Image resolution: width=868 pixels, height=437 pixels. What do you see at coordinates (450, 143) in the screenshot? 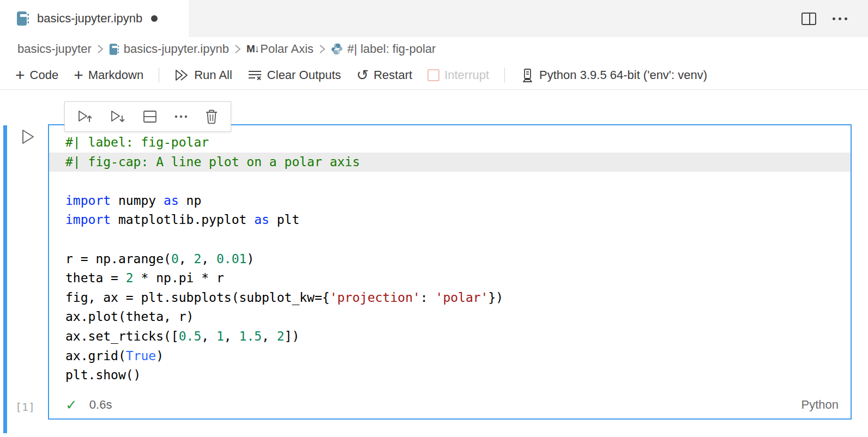
I see `code-line: #| label: fig-polar` at bounding box center [450, 143].